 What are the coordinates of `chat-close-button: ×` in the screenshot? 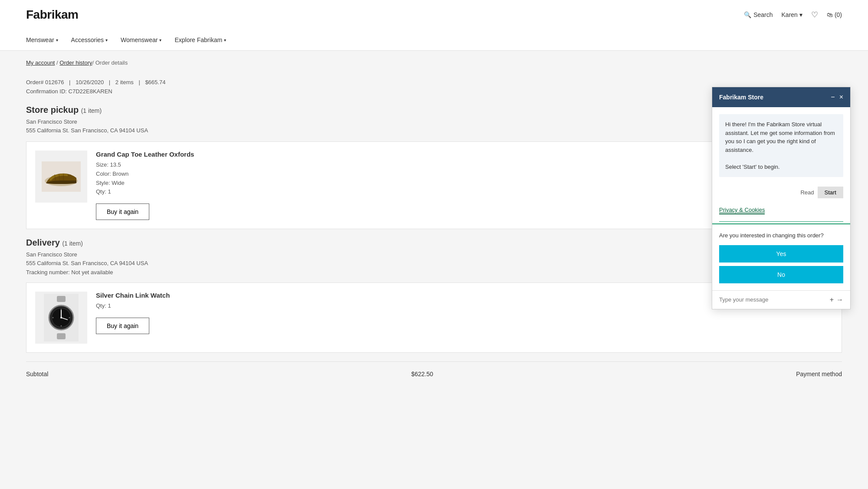 It's located at (841, 97).